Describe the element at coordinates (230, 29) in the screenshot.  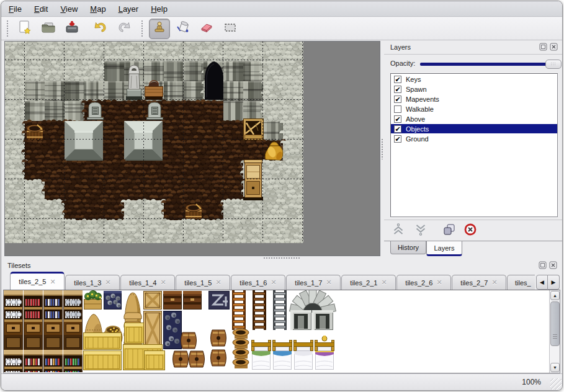
I see `select-tool-button` at that location.